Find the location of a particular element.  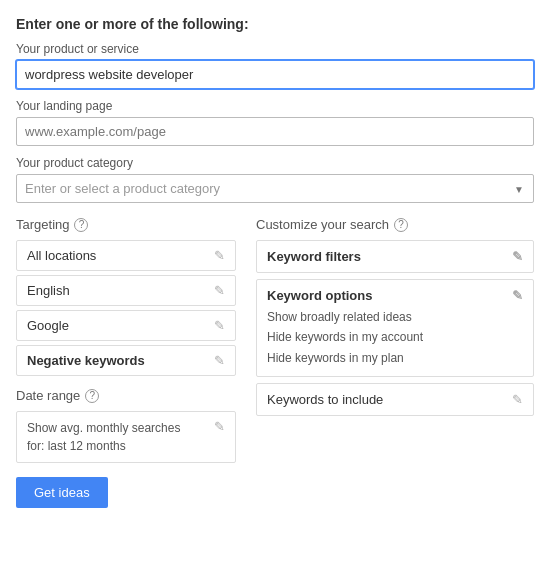

date-range-header: Date range is located at coordinates (48, 396).